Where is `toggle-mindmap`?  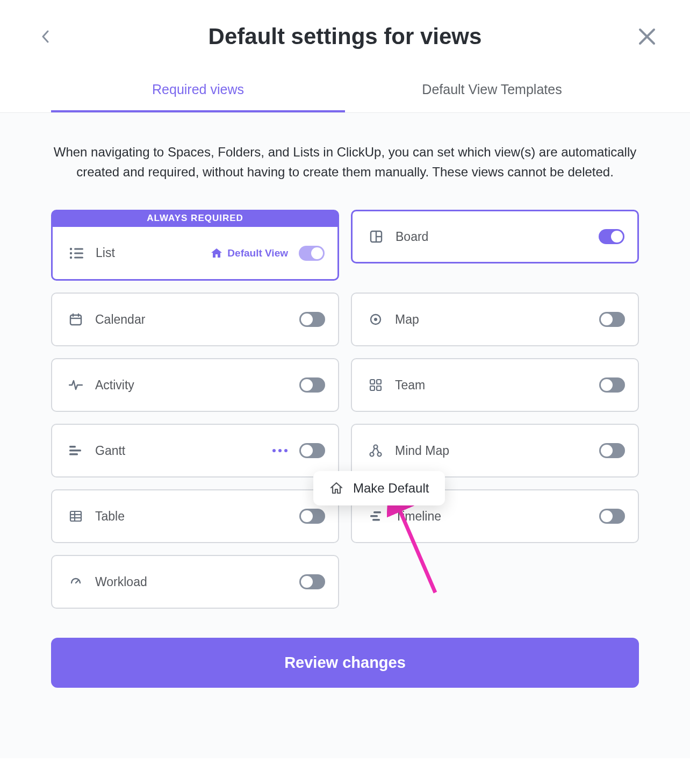 toggle-mindmap is located at coordinates (612, 451).